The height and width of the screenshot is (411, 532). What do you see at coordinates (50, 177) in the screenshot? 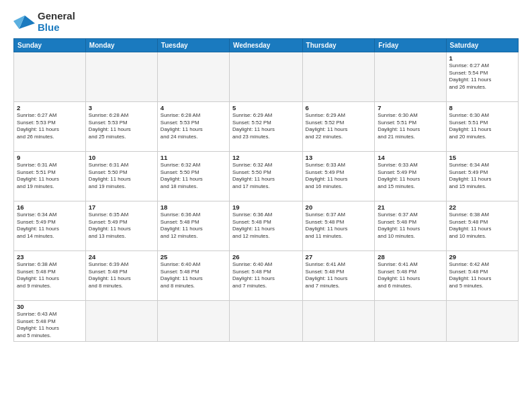
I see `calendar-cell: 9Sunrise: 6:31 AMSunset: 5:51 PMDaylight…` at bounding box center [50, 177].